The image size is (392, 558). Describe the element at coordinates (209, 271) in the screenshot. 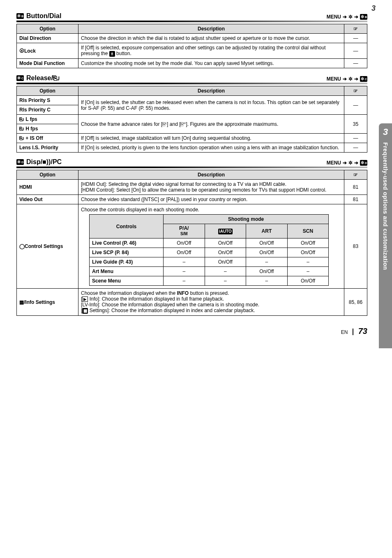

I see `table-row: Art Menu – – On/Off –` at that location.